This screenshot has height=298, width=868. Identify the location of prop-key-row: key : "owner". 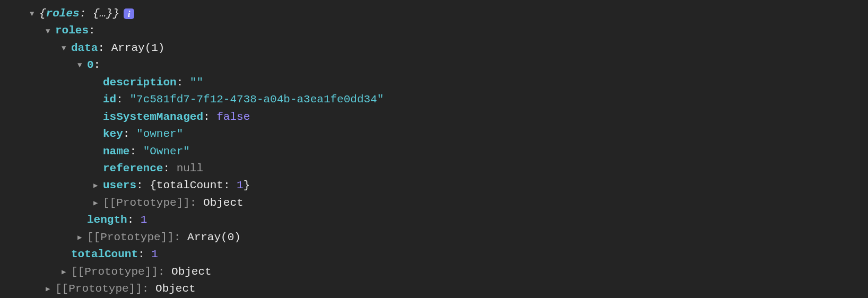
(434, 134).